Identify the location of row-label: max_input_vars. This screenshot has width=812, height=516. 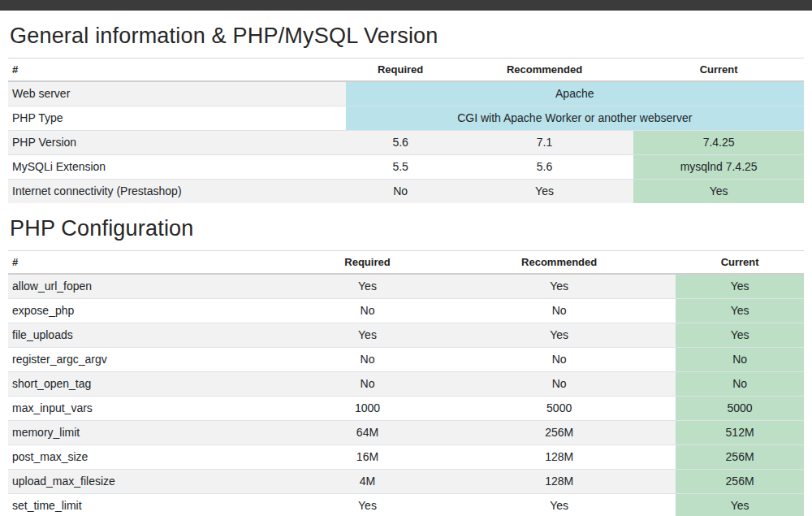
(150, 408).